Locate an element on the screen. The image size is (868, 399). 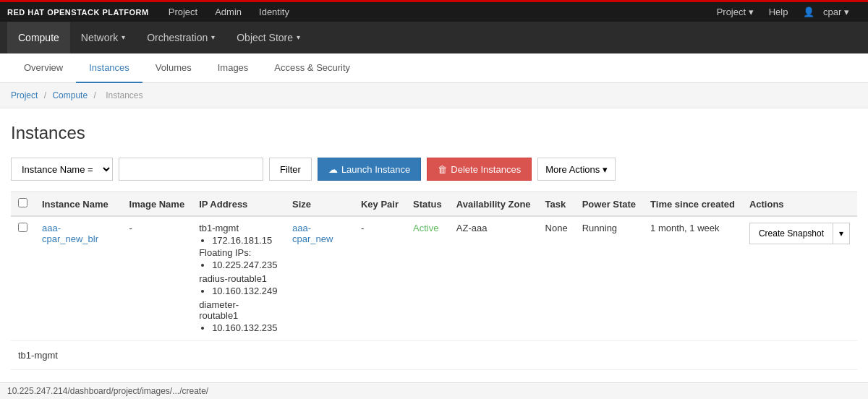
delete-instances-button: 🗑 Delete Instances is located at coordinates (479, 169).